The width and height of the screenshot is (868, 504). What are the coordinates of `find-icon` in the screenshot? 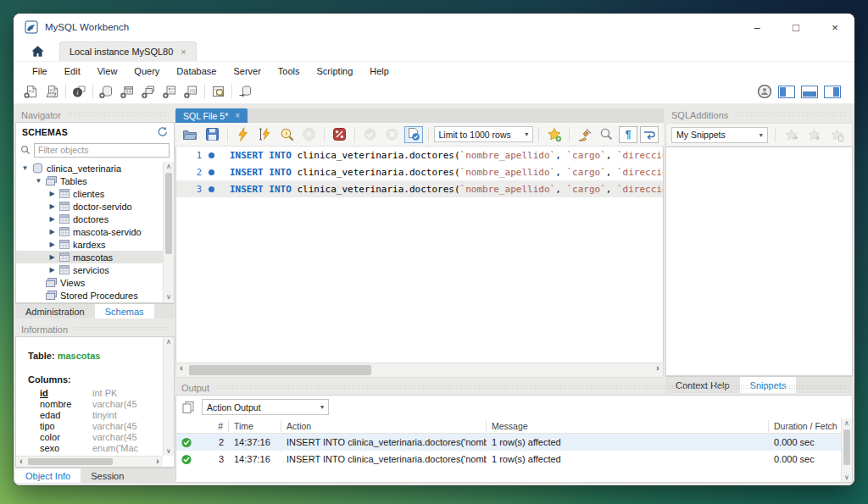 It's located at (607, 135).